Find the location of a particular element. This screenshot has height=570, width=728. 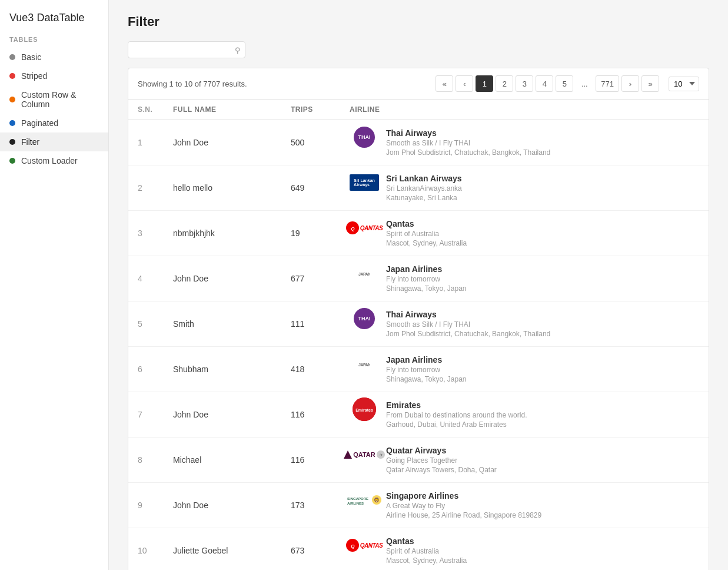

table-row: 3nbmbjkhjhk19 Q QANTAS QantasSpirit of A… is located at coordinates (418, 233).